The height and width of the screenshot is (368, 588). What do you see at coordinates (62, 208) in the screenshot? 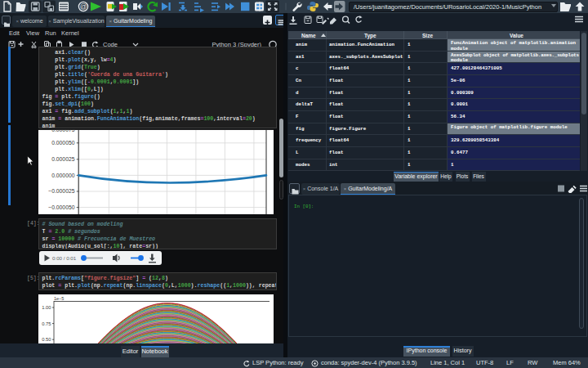
I see `svg-text: −0.000050` at bounding box center [62, 208].